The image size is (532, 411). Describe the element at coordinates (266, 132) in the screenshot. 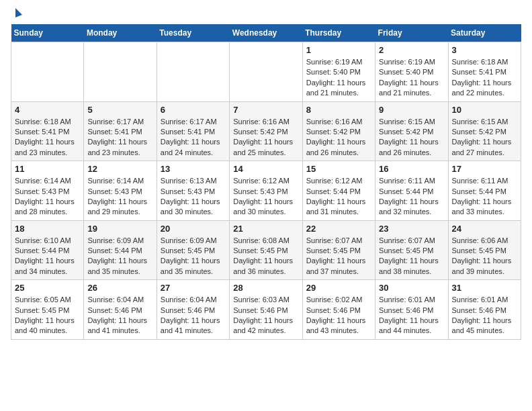

I see `calendar-week-row: 4Sunrise: 6:18 AM Sunset: 5:41 PM Daylig…` at that location.